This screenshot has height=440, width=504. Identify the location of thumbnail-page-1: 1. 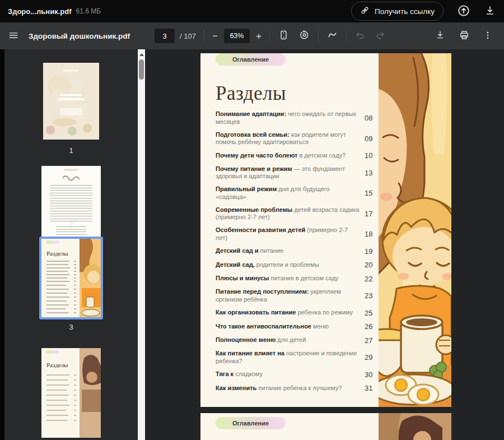
(71, 109).